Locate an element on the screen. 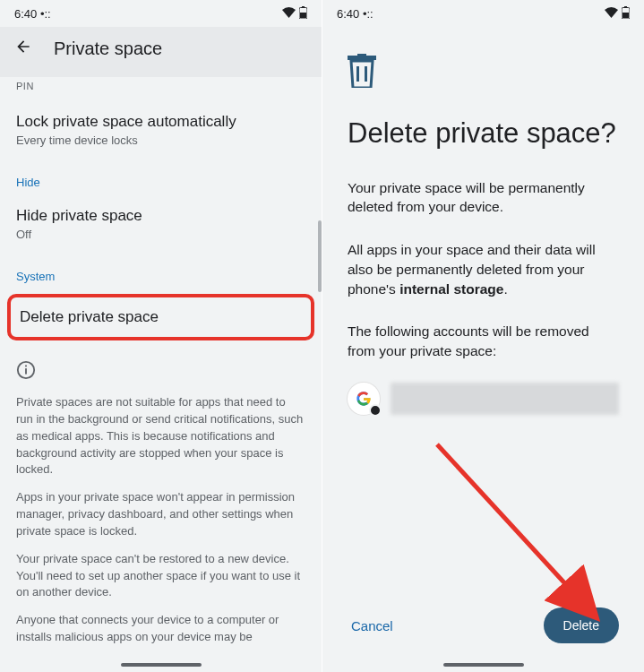 The height and width of the screenshot is (672, 644). cancel-button: Cancel is located at coordinates (373, 625).